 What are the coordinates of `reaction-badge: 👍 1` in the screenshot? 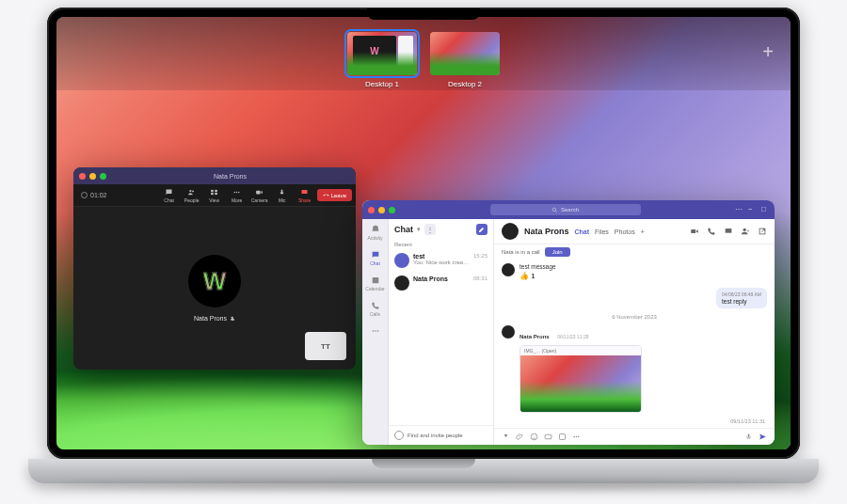 It's located at (538, 276).